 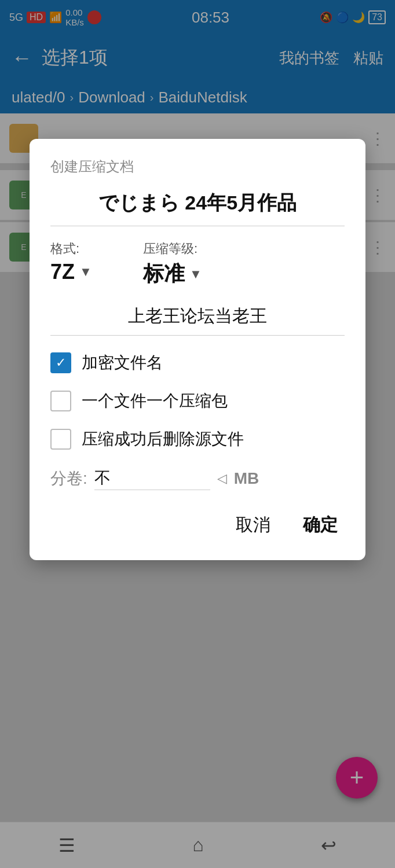 What do you see at coordinates (85, 272) in the screenshot?
I see `format-select: 7Z ▼` at bounding box center [85, 272].